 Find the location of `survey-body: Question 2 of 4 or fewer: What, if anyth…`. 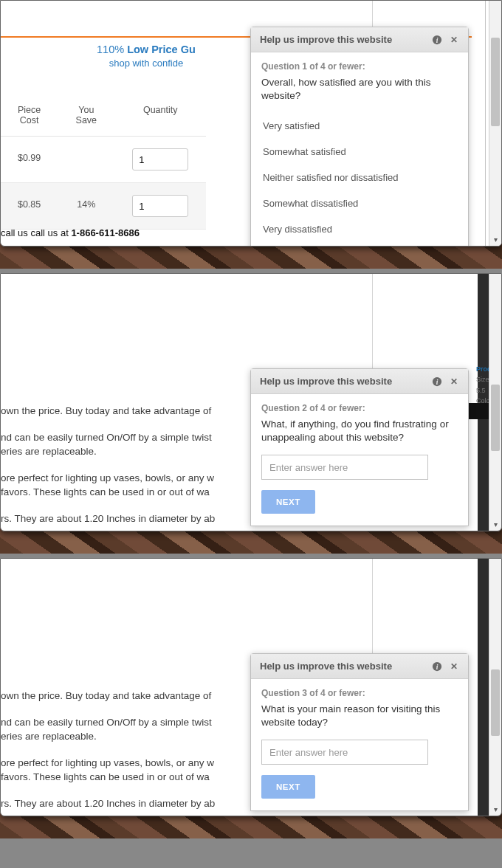

survey-body: Question 2 of 4 or fewer: What, if anyth… is located at coordinates (360, 460).